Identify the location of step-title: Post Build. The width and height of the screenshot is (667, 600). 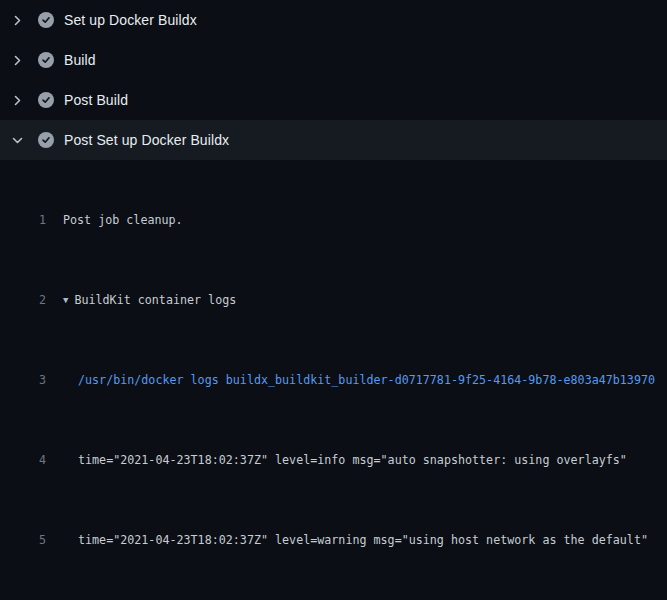
(96, 100).